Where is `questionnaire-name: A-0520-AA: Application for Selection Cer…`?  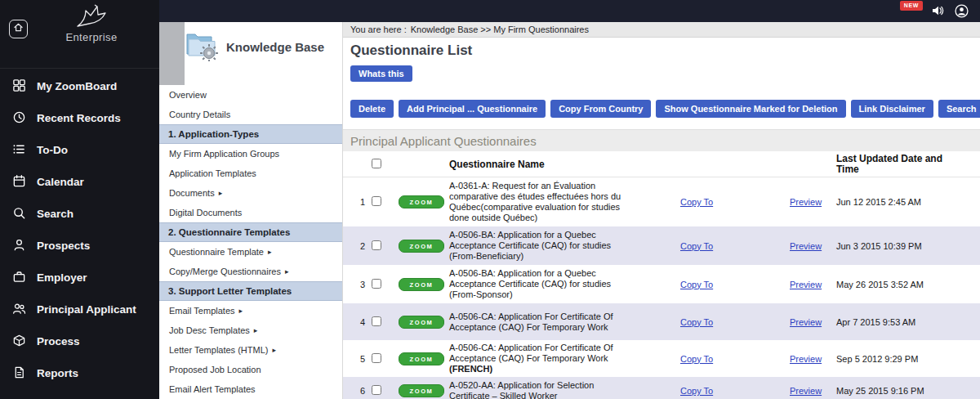 questionnaire-name: A-0520-AA: Application for Selection Cer… is located at coordinates (563, 389).